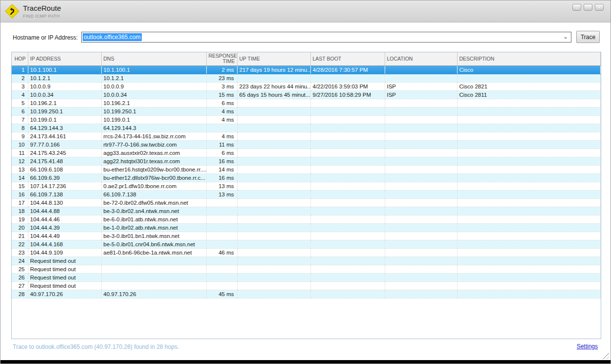 The height and width of the screenshot is (364, 611). Describe the element at coordinates (65, 145) in the screenshot. I see `cell-ip-address: 97.77.0.166` at that location.